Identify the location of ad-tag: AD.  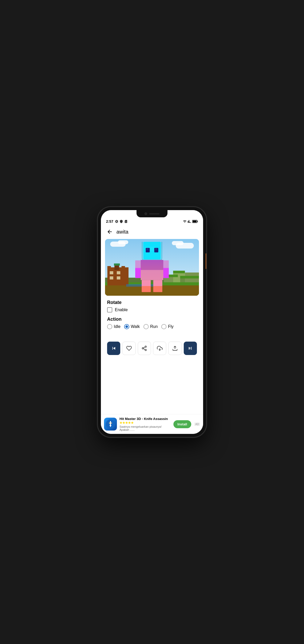
(197, 424).